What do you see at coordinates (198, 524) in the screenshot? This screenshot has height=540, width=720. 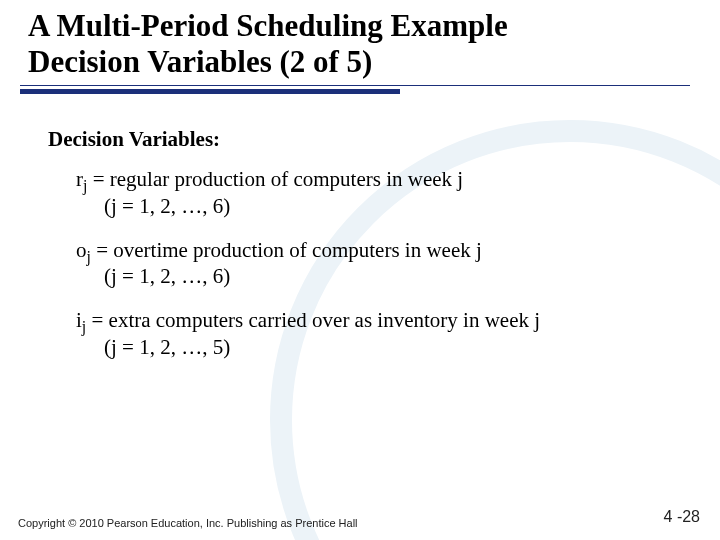 I see `copyright-footer: Copyright © 2010 Pearson Education, Inc.…` at bounding box center [198, 524].